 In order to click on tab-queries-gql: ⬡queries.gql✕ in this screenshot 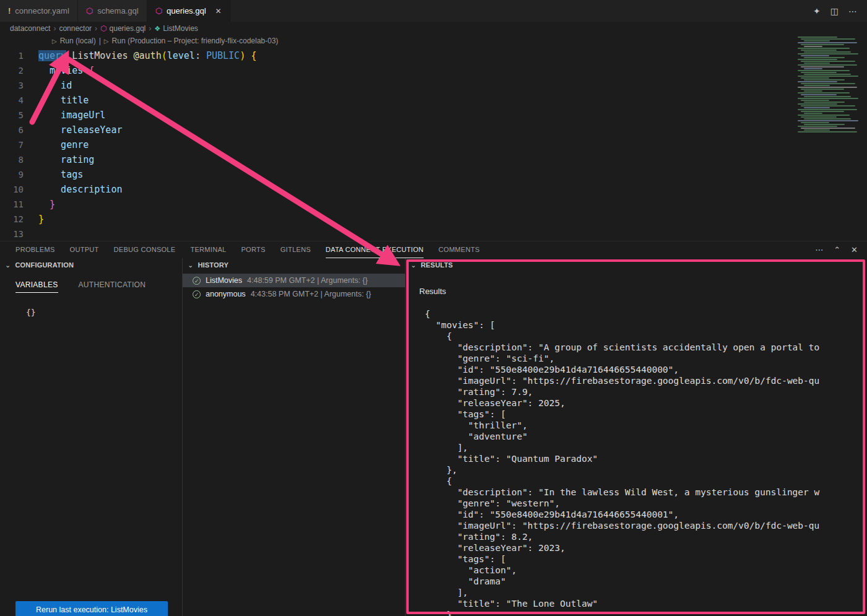, I will do `click(189, 11)`.